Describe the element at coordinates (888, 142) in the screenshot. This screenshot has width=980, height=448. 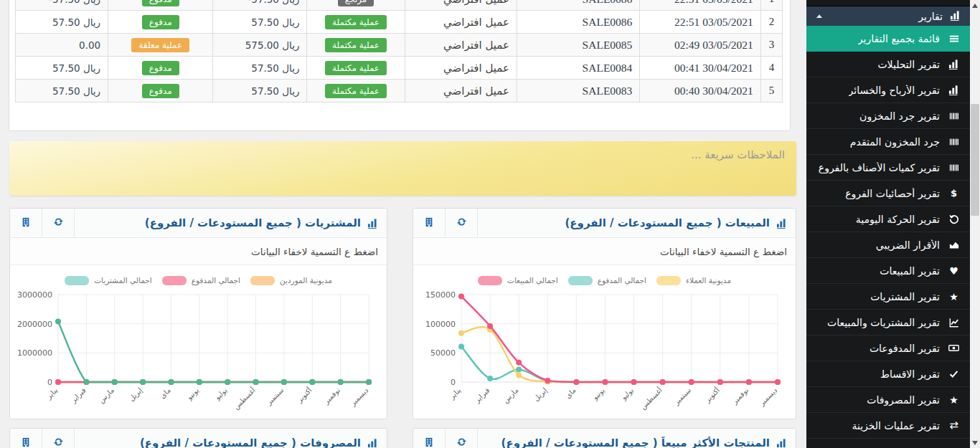
I see `sidebar-item-4: جرد المخزون المتقدم` at that location.